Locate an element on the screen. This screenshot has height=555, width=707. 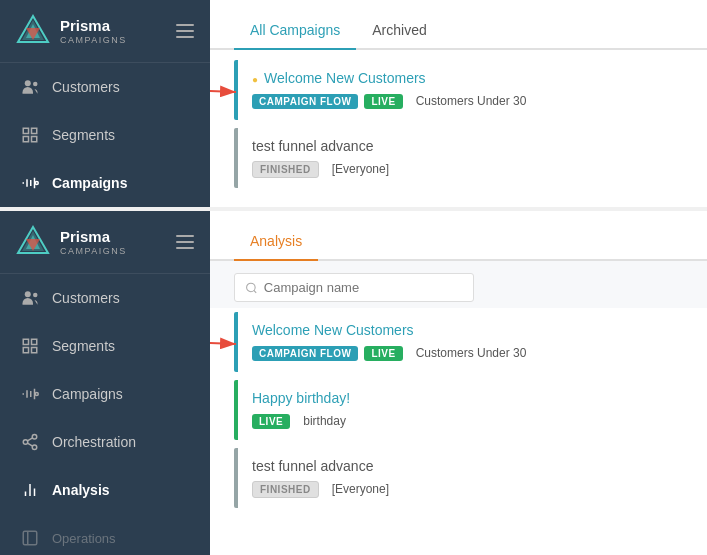
campaign-item-funnel-bottom: test funnel advance FINISHED [Everyone] is located at coordinates (458, 478).